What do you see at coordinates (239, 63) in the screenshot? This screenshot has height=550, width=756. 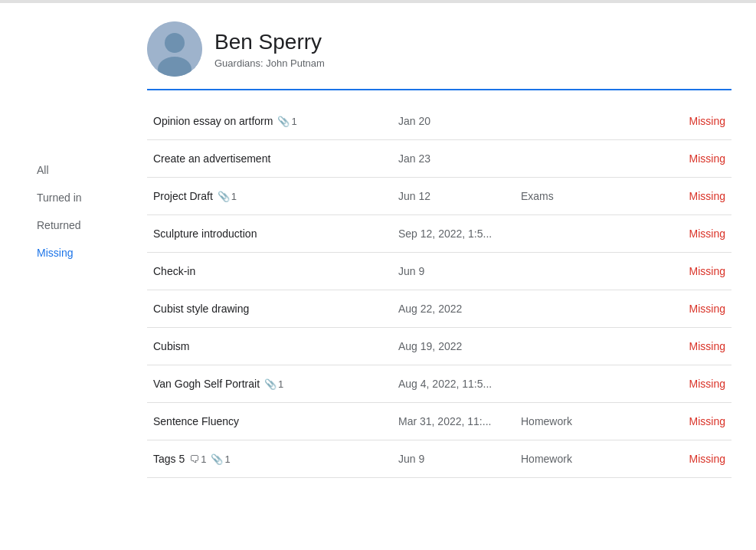 I see `guardians-label: Guardians:` at bounding box center [239, 63].